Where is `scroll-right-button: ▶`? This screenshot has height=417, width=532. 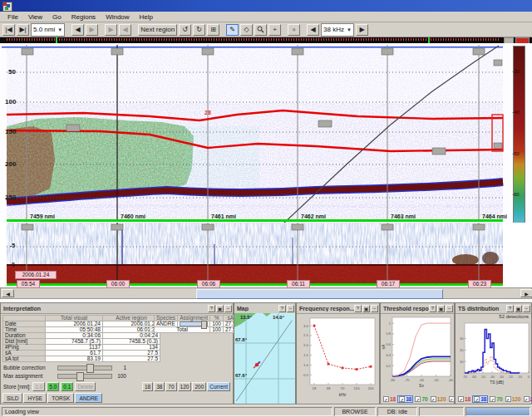
scroll-right-button: ▶ is located at coordinates (526, 293).